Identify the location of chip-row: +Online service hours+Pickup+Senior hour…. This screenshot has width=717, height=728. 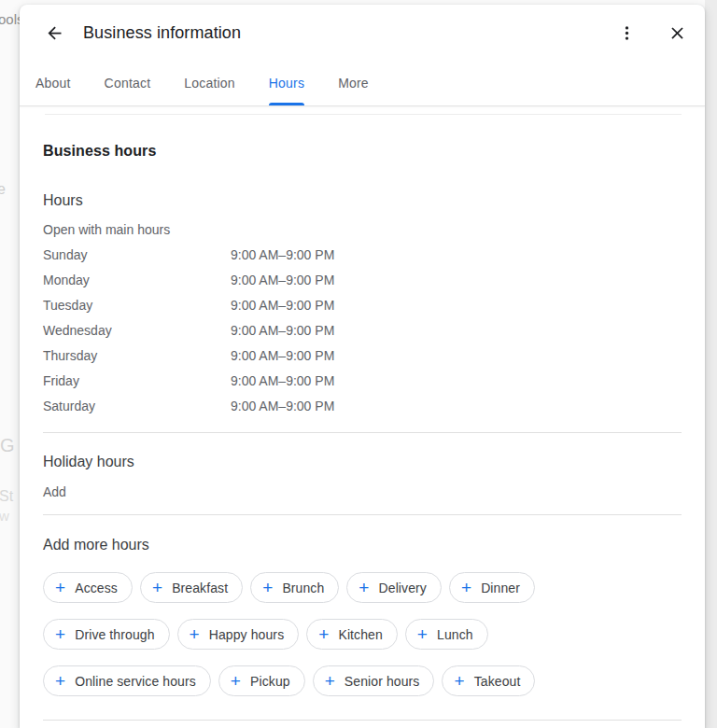
(362, 681).